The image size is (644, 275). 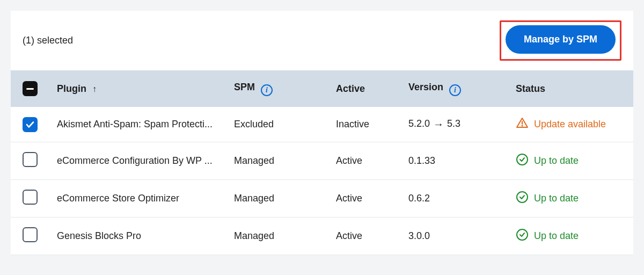 I want to click on status-badge: Update available, so click(x=571, y=125).